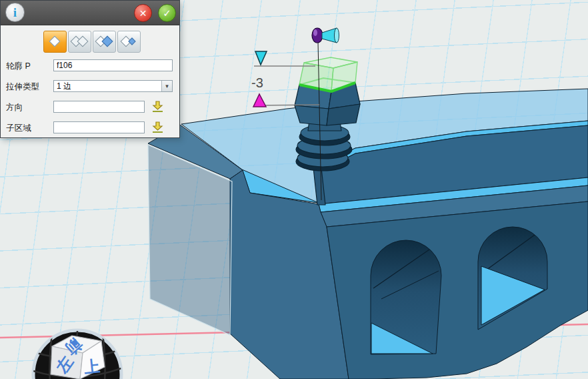 Image resolution: width=588 pixels, height=379 pixels. Describe the element at coordinates (260, 100) in the screenshot. I see `end-handle-triangle` at that location.